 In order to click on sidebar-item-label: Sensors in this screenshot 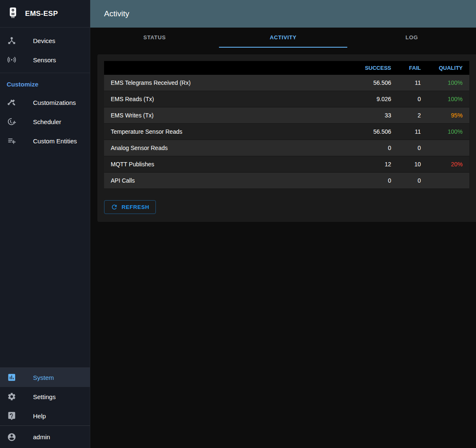, I will do `click(44, 60)`.